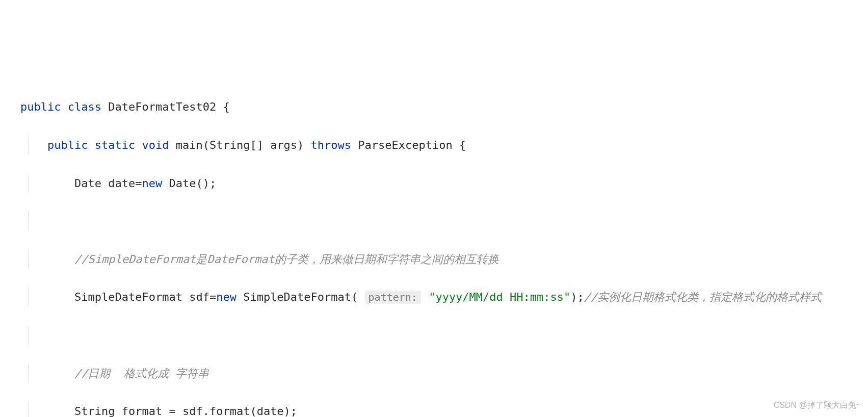  I want to click on call-format: sdf.format(date), so click(236, 411).